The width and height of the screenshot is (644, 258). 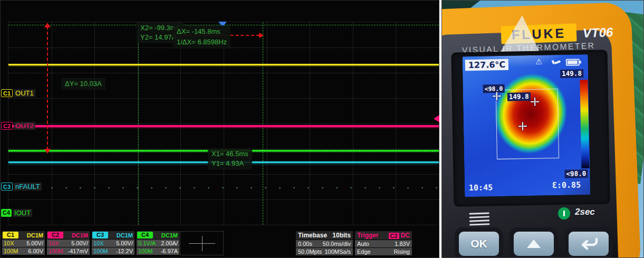 What do you see at coordinates (305, 244) in the screenshot?
I see `timebase-delay: 0.00s` at bounding box center [305, 244].